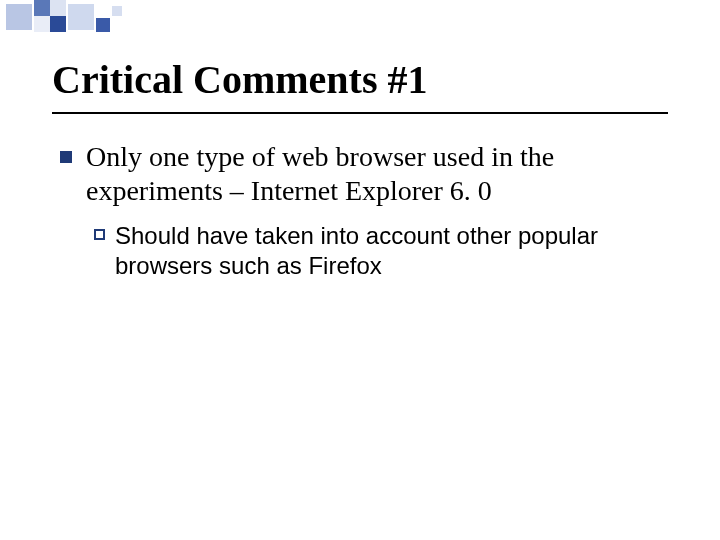  Describe the element at coordinates (240, 80) in the screenshot. I see `slide-title: Critical Comments #1` at that location.